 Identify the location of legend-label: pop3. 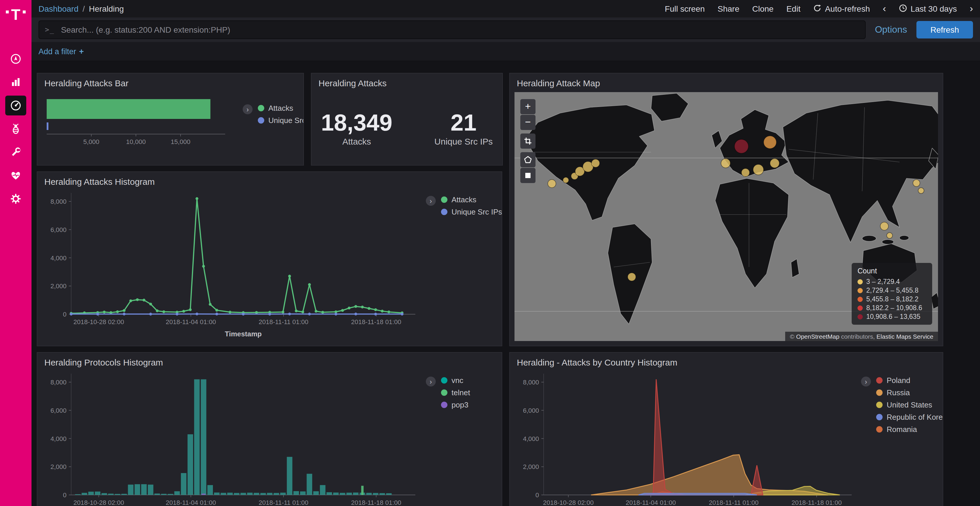
(460, 404).